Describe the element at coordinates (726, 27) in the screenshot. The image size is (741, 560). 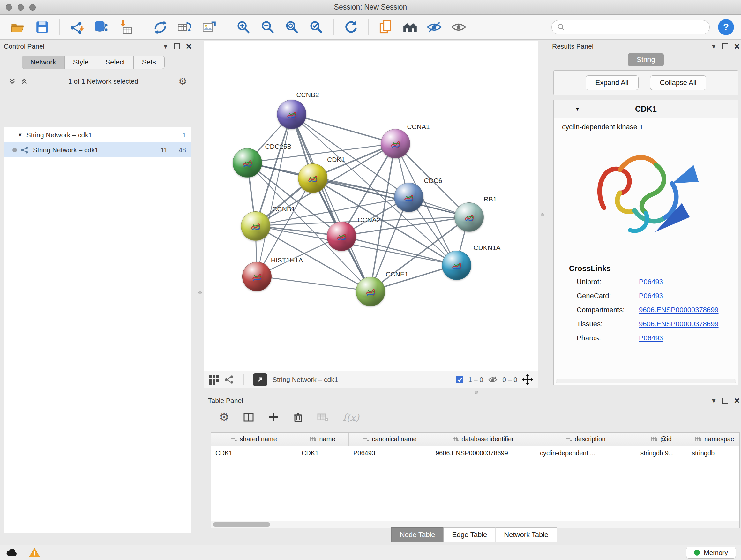
I see `help-button: ?` at that location.